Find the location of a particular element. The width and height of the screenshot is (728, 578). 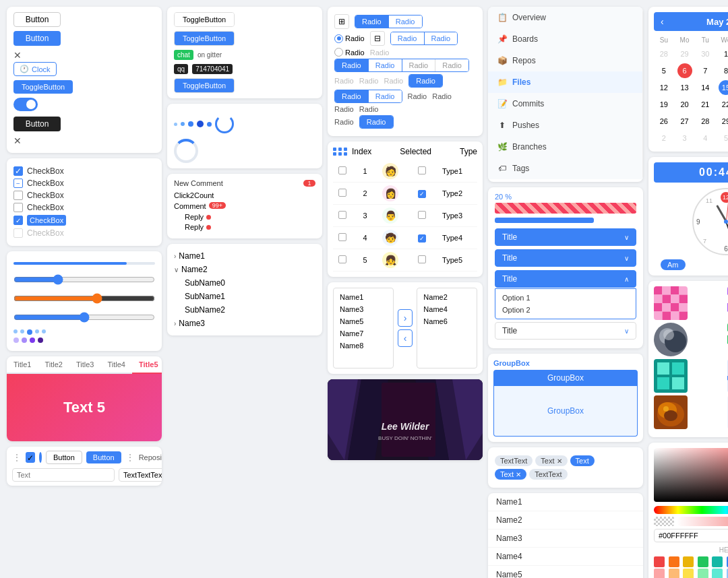

toggle-btn-1: ToggleButton is located at coordinates (204, 20).